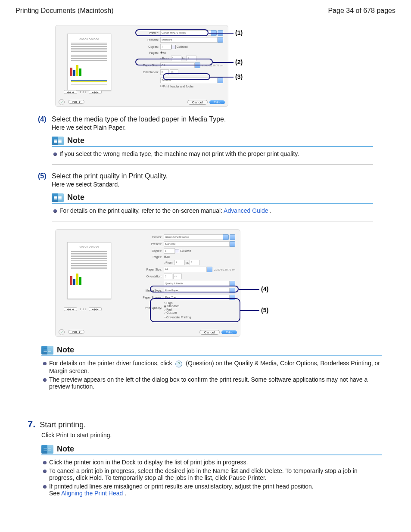  Describe the element at coordinates (212, 474) in the screenshot. I see `note-item: To cancel a print job in progress, selec…` at that location.